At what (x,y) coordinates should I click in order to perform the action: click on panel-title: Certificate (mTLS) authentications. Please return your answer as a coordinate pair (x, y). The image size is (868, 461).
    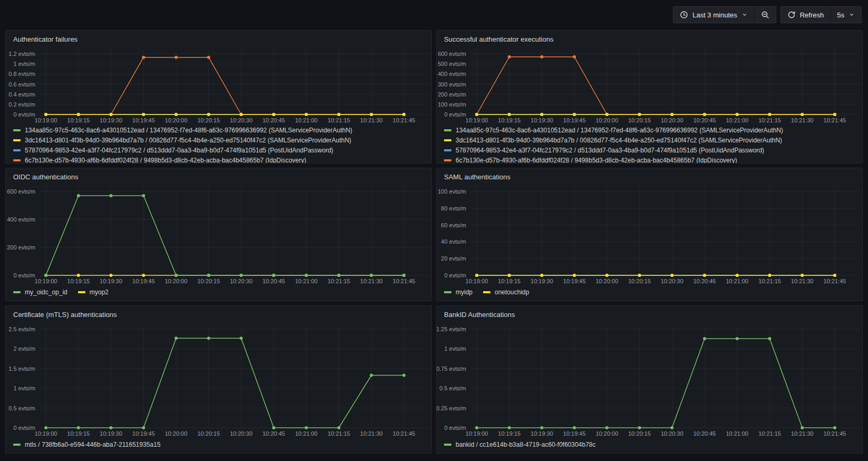
    Looking at the image, I should click on (218, 313).